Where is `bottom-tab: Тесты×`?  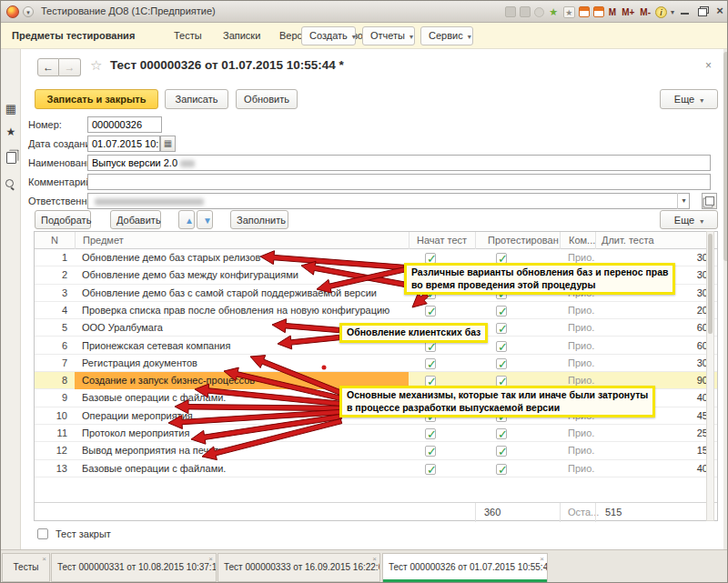 bottom-tab: Тесты× is located at coordinates (25, 568).